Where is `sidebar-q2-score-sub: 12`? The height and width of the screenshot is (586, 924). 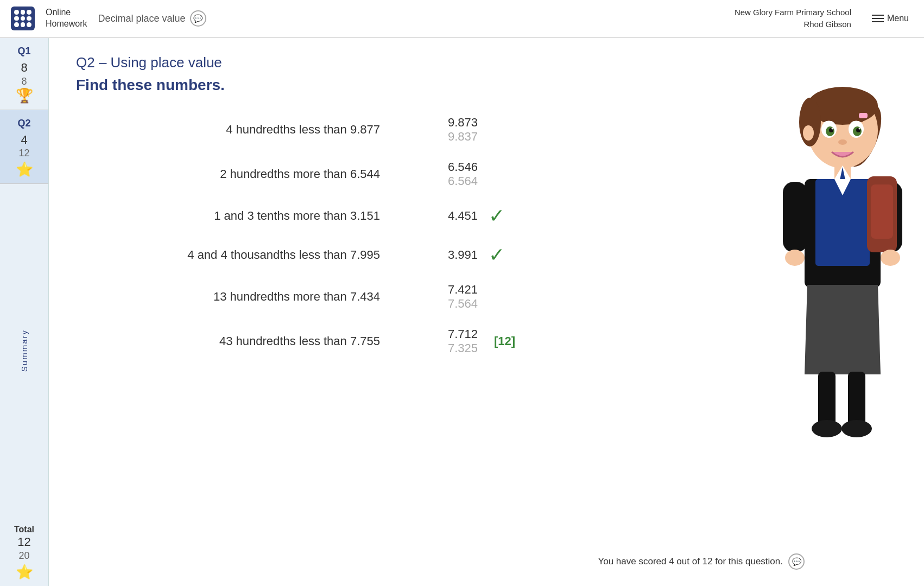
sidebar-q2-score-sub: 12 is located at coordinates (24, 153).